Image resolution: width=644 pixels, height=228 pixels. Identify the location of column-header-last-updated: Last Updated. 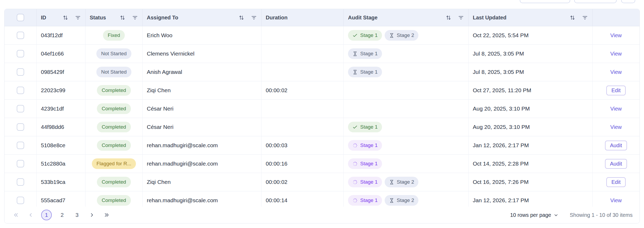
(530, 18).